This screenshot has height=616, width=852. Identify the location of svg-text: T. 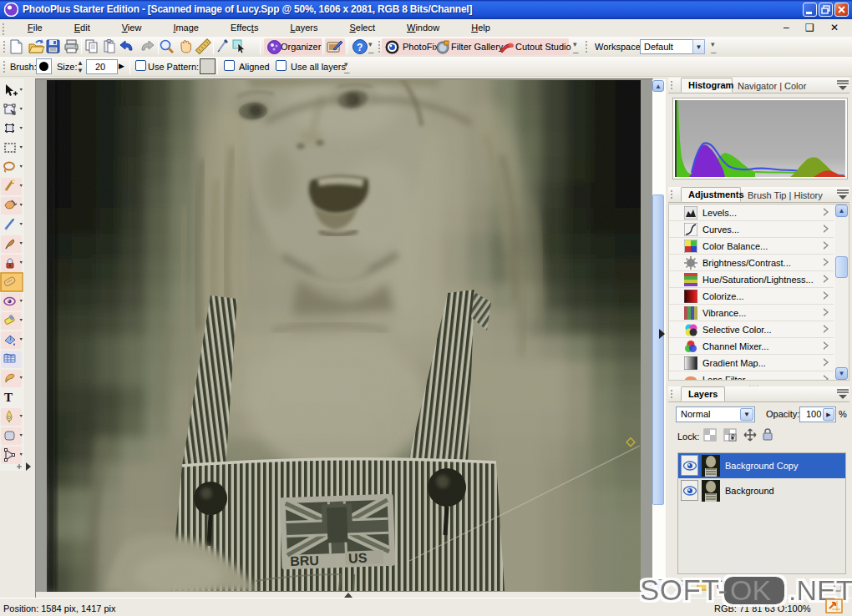
(8, 397).